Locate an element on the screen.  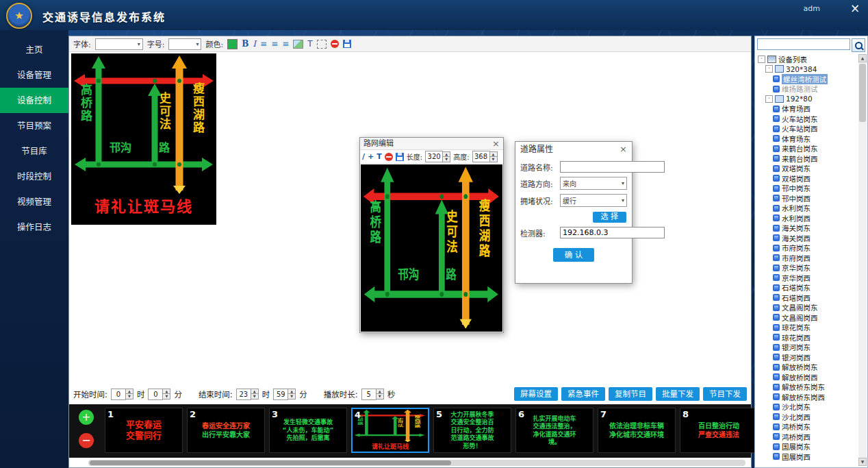
playlist-item-7: 7依法治理非标车辆净化城市交通环境 is located at coordinates (637, 430).